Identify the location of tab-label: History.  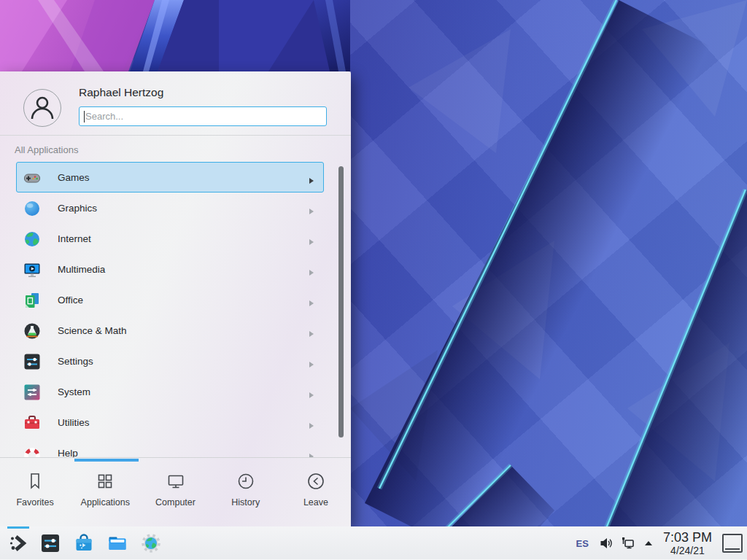
(245, 502).